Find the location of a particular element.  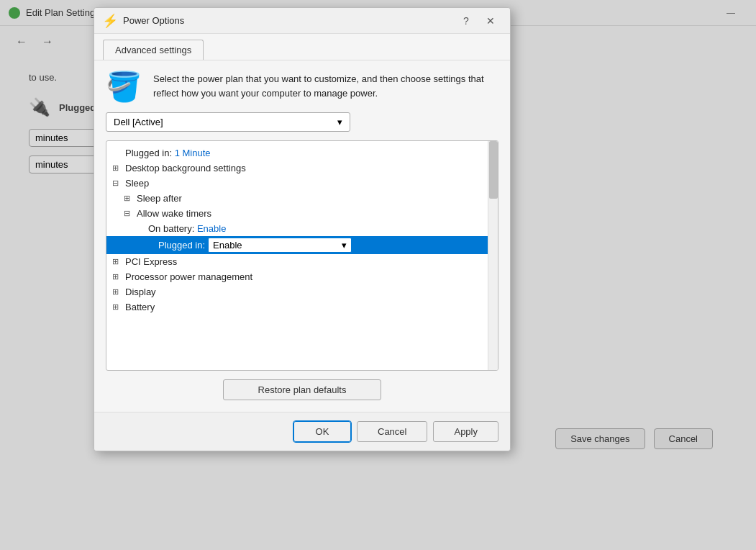

tree-row-wake-timers: ⊟ Allow wake timers is located at coordinates (297, 213).